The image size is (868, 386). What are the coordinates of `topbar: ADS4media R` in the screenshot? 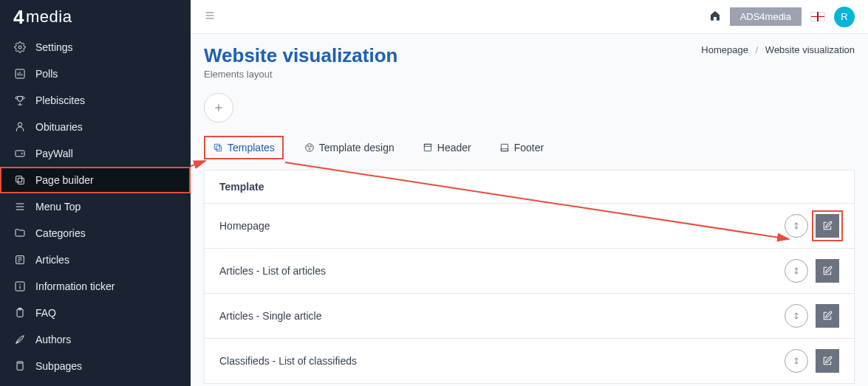 It's located at (529, 17).